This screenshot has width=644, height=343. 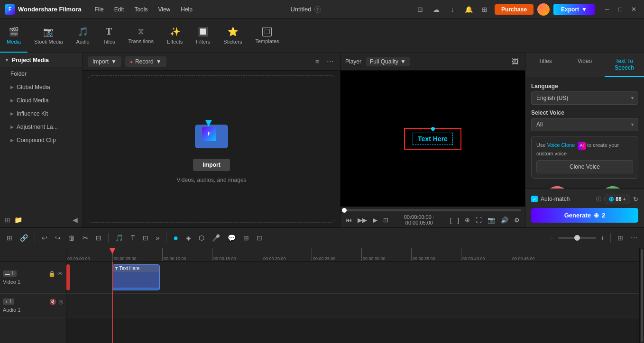 What do you see at coordinates (18, 220) in the screenshot?
I see `new-folder-icon: 📁` at bounding box center [18, 220].